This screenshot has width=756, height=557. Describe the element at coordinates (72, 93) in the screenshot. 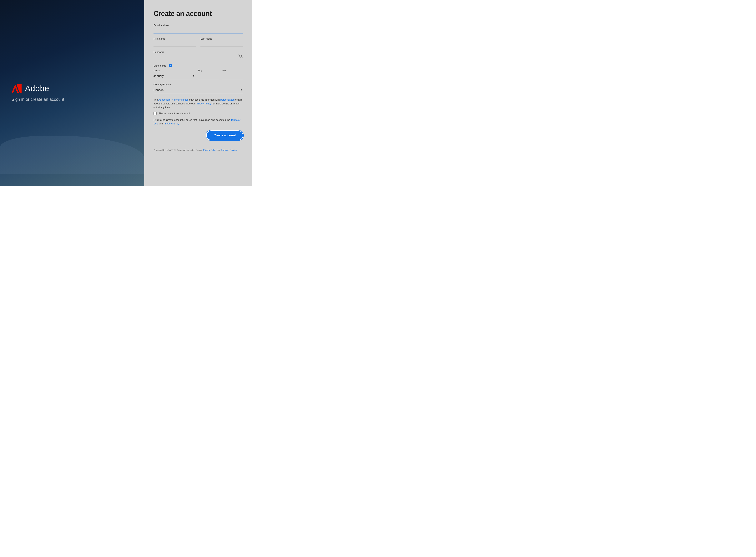

I see `left-panel: Adobe Sign in or create an account` at that location.